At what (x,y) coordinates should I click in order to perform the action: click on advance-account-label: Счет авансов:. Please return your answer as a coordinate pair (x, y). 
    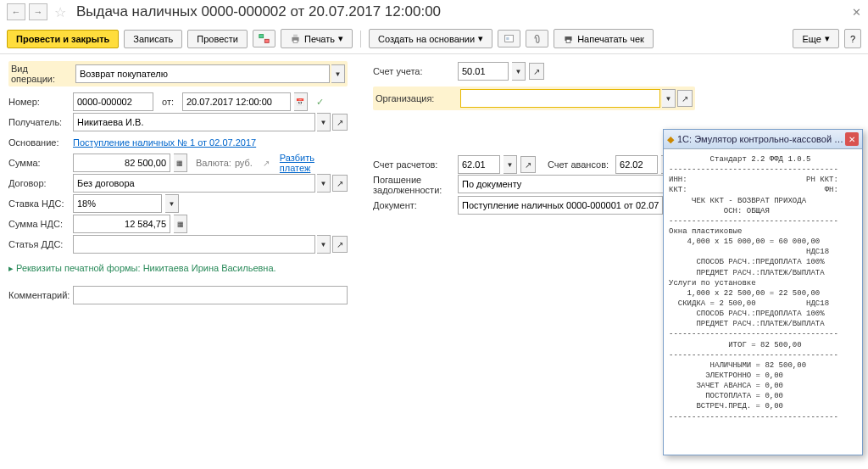
    Looking at the image, I should click on (578, 165).